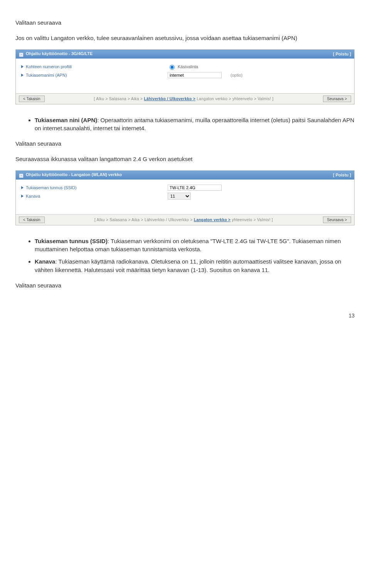 Image resolution: width=370 pixels, height=588 pixels. Describe the element at coordinates (49, 67) in the screenshot. I see `field-label: Kohteen numeron profiili` at that location.